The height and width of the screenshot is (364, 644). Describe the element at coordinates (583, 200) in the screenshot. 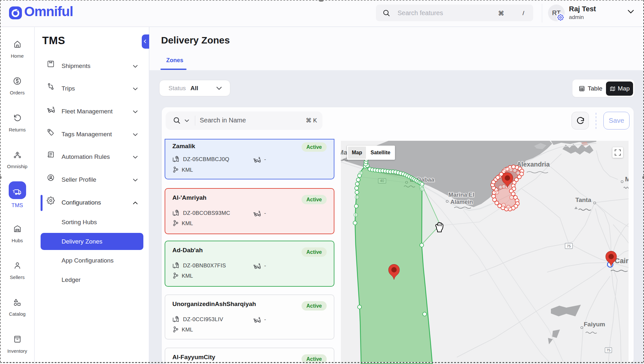

I see `svg-text: Tanta` at that location.